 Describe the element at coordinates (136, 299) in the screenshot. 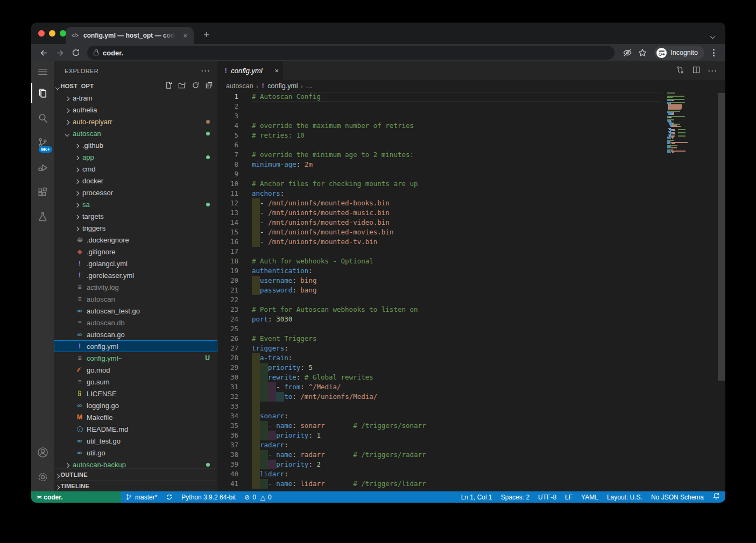

I see `tree-item-autoscan: ≡autoscan` at that location.